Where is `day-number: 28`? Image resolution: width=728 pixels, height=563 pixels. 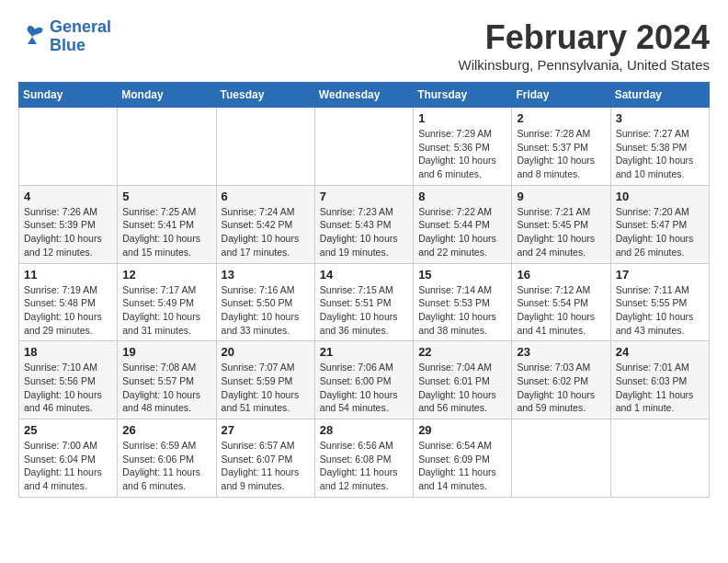 day-number: 28 is located at coordinates (364, 431).